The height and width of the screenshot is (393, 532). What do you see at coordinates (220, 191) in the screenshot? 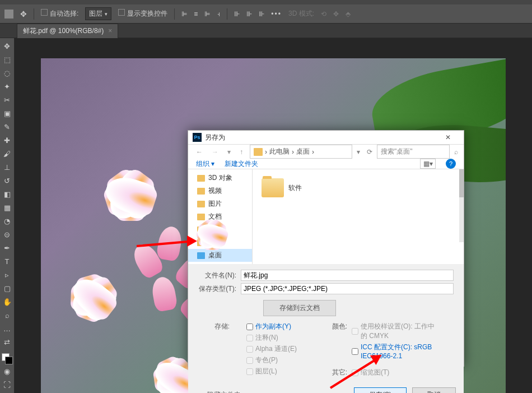
I see `tree-item: 视频` at bounding box center [220, 191].